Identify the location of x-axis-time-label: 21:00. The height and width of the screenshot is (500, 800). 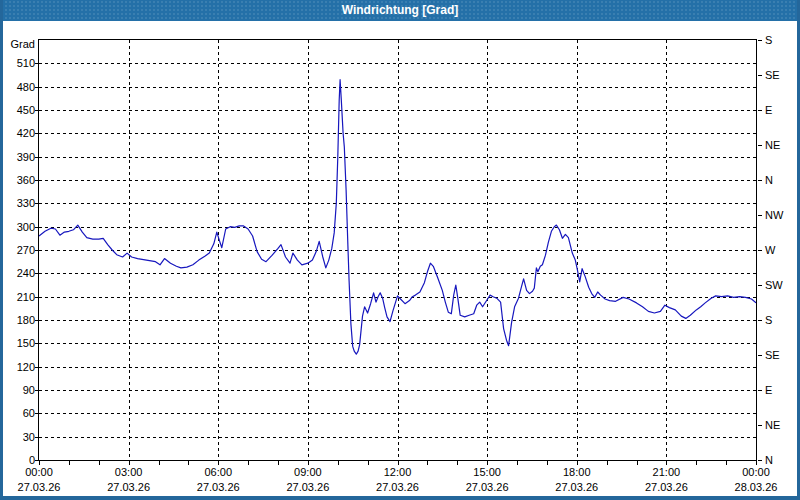
(666, 472).